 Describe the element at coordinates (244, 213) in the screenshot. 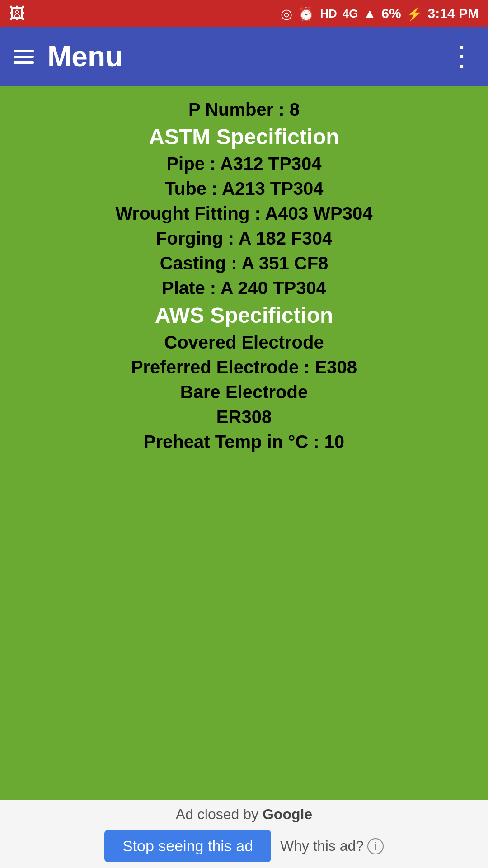

I see `wrought-fitting-text: Wrought Fitting : A403 WP304` at that location.